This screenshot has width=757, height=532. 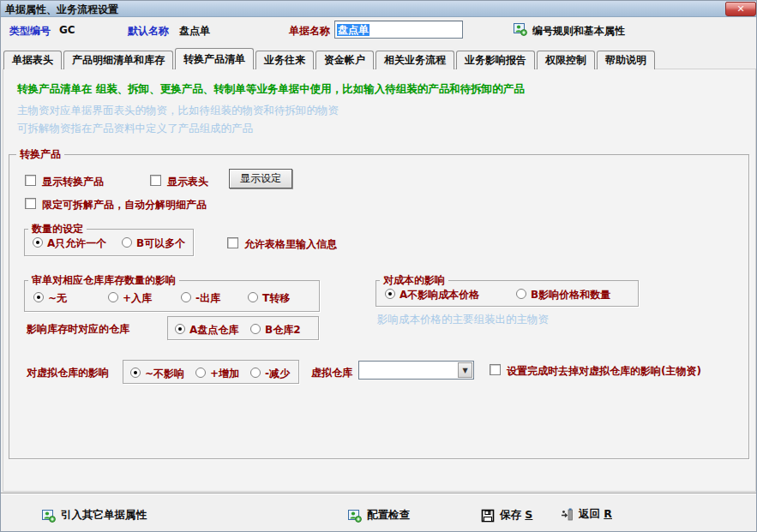 I want to click on description-note-1: 主物资对应单据界面表头的物资，比如待组装的物资和待拆卸的物资, so click(x=178, y=111).